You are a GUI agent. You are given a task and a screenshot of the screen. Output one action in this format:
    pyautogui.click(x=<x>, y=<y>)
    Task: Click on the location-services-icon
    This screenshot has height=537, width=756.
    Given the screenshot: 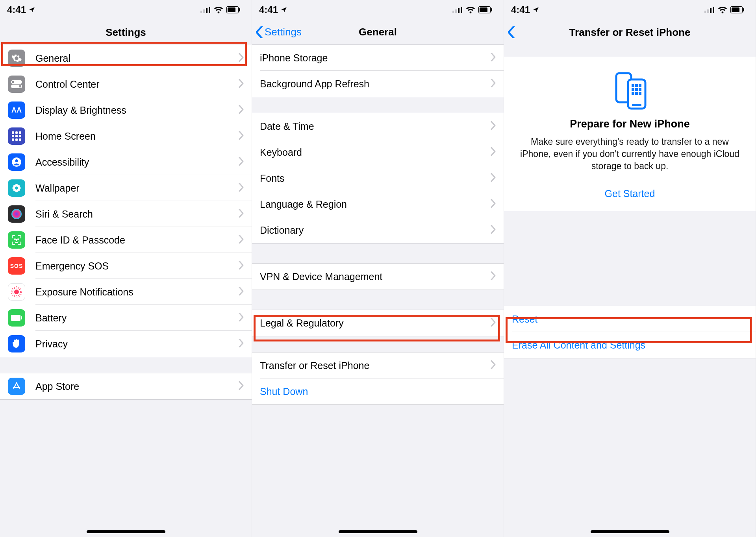 What is the action you would take?
    pyautogui.click(x=32, y=10)
    